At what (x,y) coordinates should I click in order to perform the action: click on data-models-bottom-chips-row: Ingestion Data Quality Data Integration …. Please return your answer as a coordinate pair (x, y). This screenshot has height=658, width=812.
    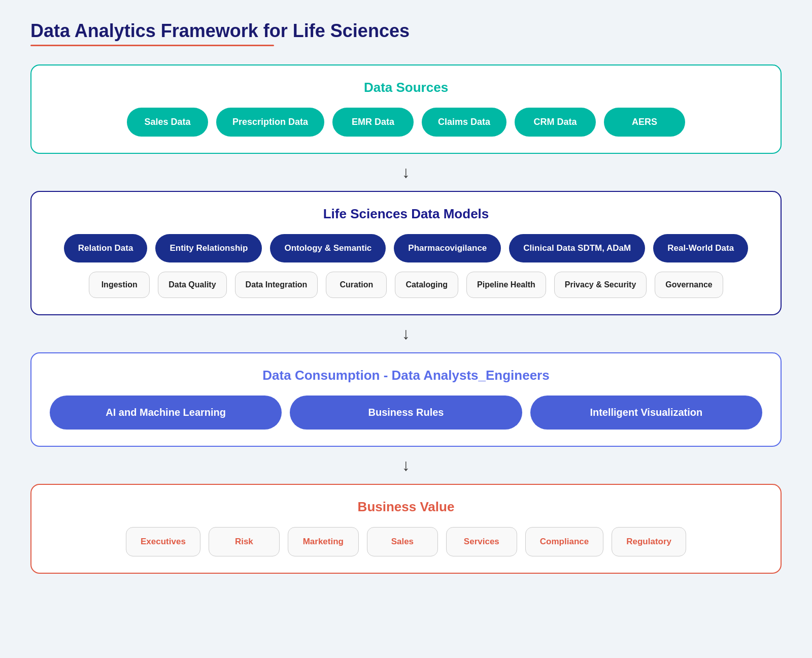
    Looking at the image, I should click on (406, 285).